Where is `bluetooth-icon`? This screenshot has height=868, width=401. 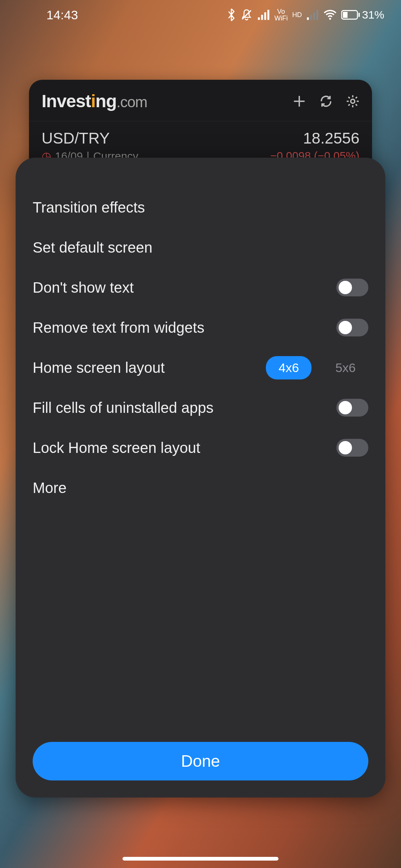
bluetooth-icon is located at coordinates (231, 15).